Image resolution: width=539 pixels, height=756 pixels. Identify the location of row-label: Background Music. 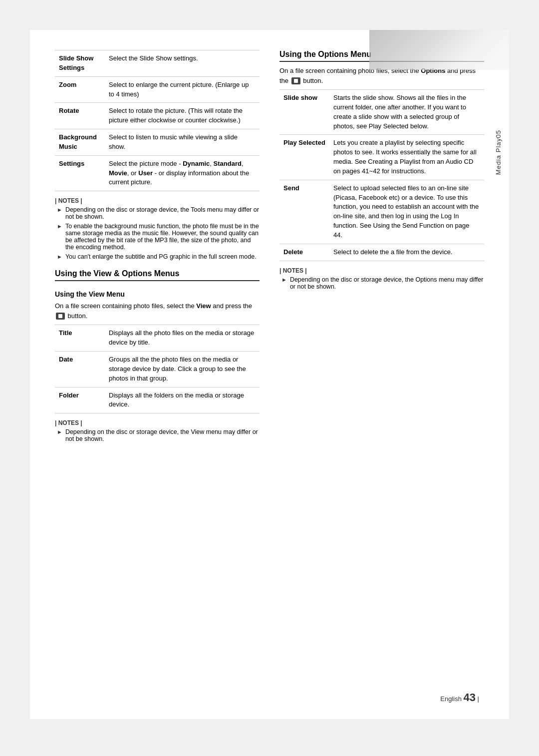
(80, 143).